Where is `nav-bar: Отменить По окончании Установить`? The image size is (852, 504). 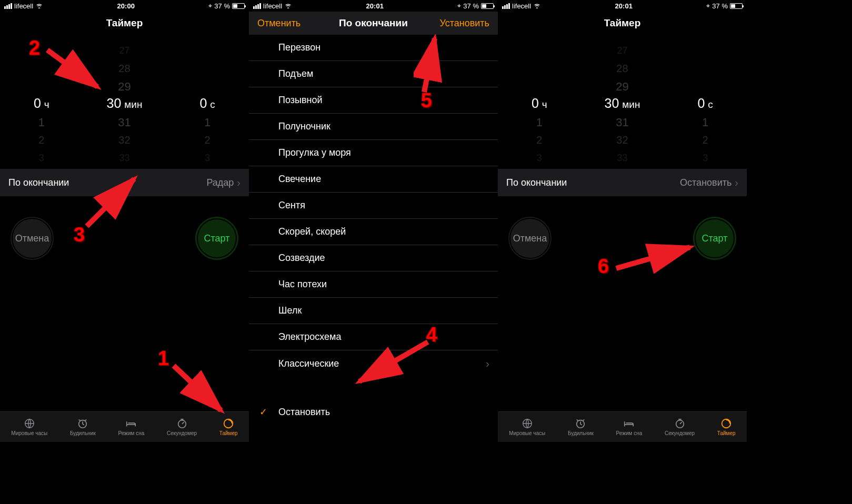
nav-bar: Отменить По окончании Установить is located at coordinates (374, 23).